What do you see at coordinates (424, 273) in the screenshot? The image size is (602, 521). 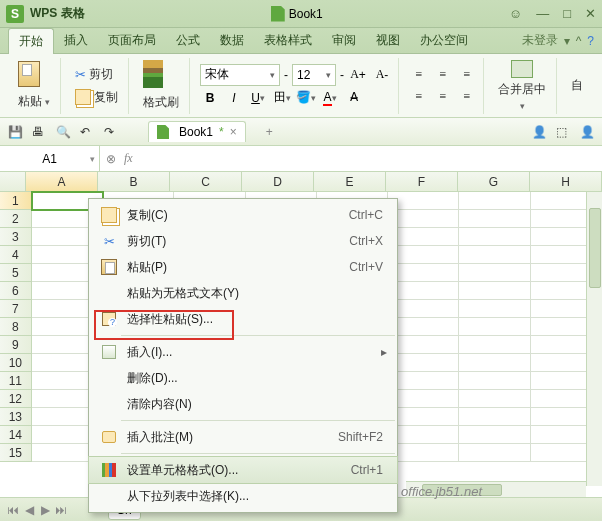 I see `cell-F5` at bounding box center [424, 273].